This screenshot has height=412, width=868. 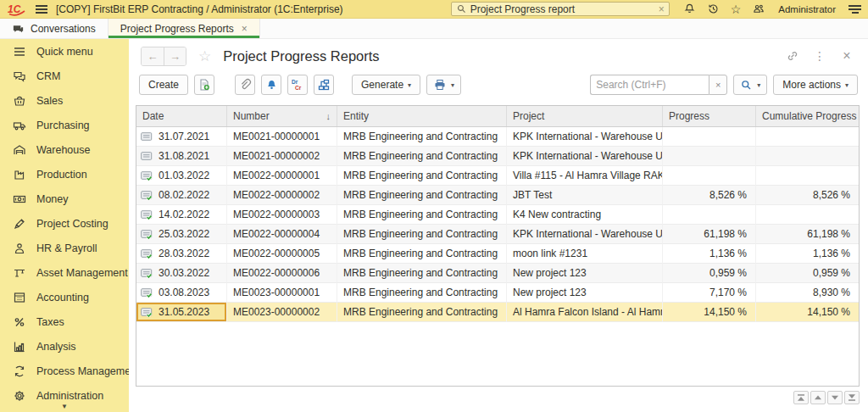 I want to click on cell-number: ME0023-00000001, so click(x=282, y=293).